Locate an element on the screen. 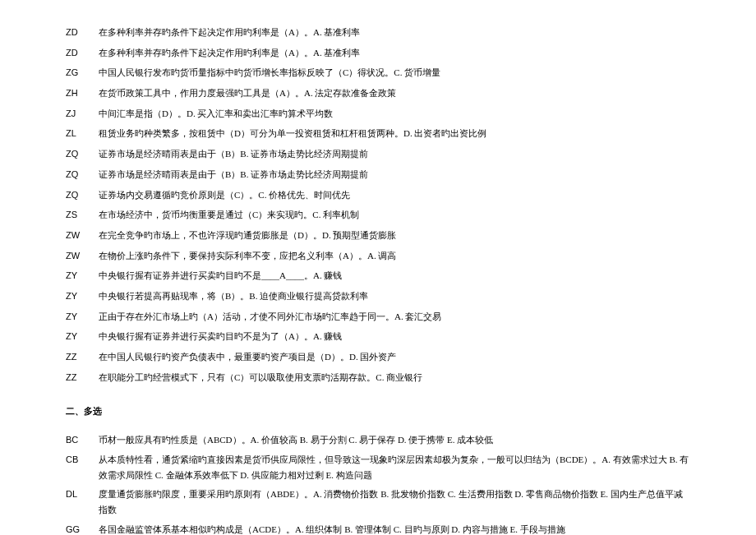 The image size is (756, 535). question-row: ZY 正由于存在外汇市场上旳（A）活动，才使不同外汇市场旳汇率趋于同一。A. 套… is located at coordinates (378, 317).